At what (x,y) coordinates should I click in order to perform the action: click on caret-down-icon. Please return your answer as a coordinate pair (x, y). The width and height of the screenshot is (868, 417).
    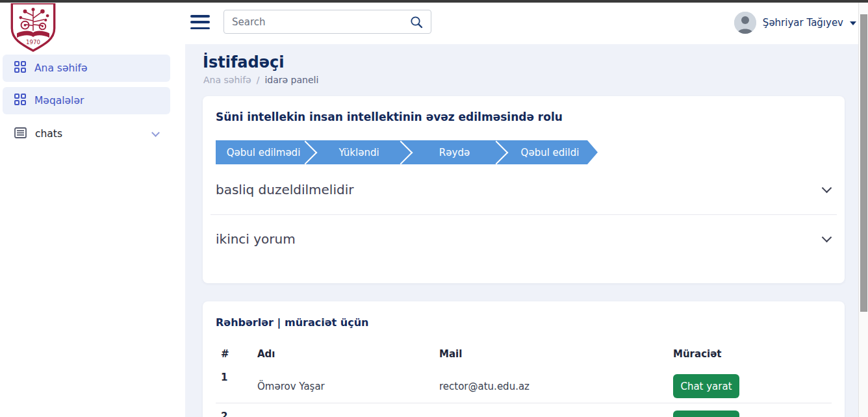
    Looking at the image, I should click on (853, 23).